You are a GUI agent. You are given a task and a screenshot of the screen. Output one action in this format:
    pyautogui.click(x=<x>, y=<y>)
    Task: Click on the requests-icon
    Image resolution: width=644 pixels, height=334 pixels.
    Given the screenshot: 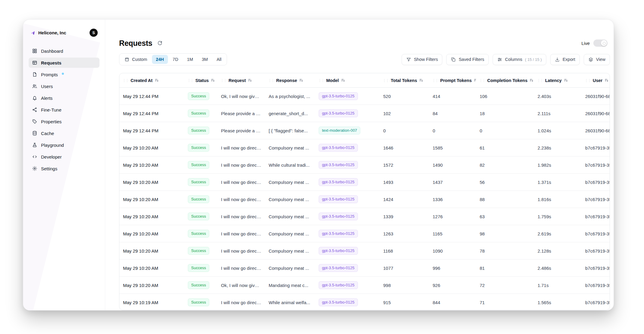 What is the action you would take?
    pyautogui.click(x=35, y=63)
    